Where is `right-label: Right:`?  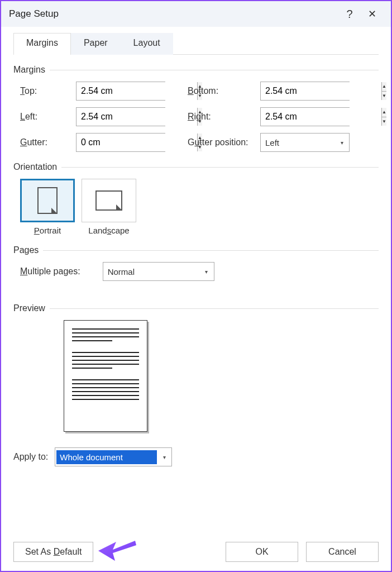 right-label: Right: is located at coordinates (224, 117).